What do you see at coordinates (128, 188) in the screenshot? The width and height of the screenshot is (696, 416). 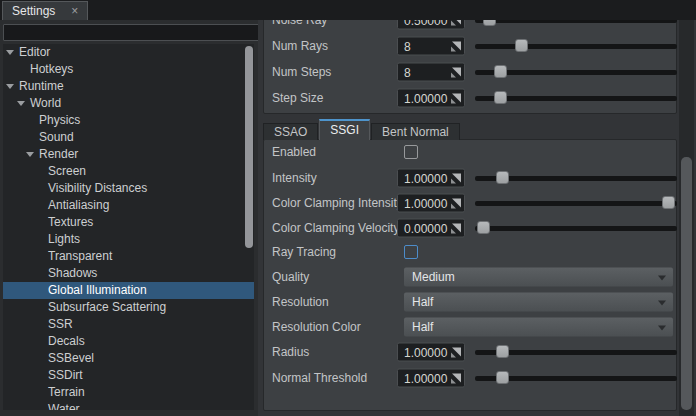 I see `tree-item-visibility-distances: Visibility Distances` at bounding box center [128, 188].